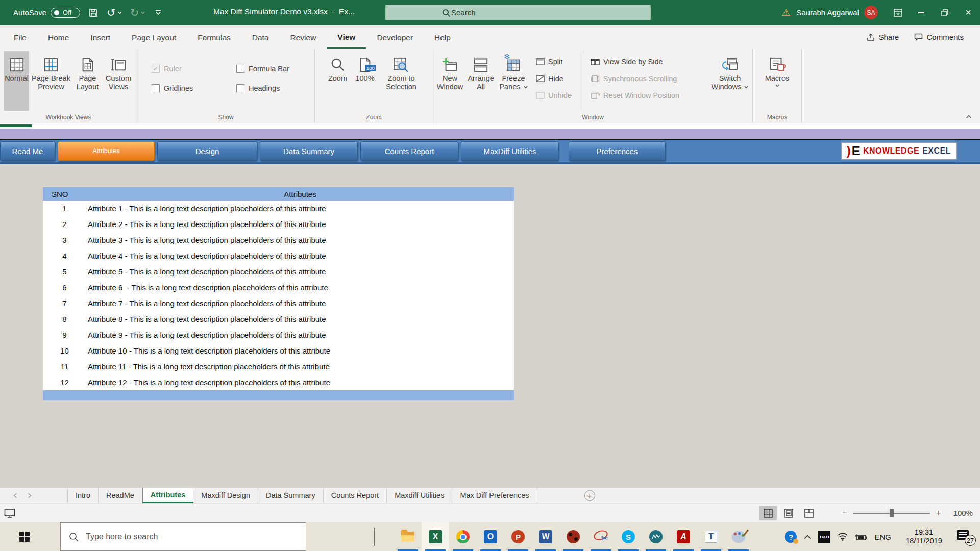 The image size is (980, 551). I want to click on zoom-out-button: −, so click(845, 513).